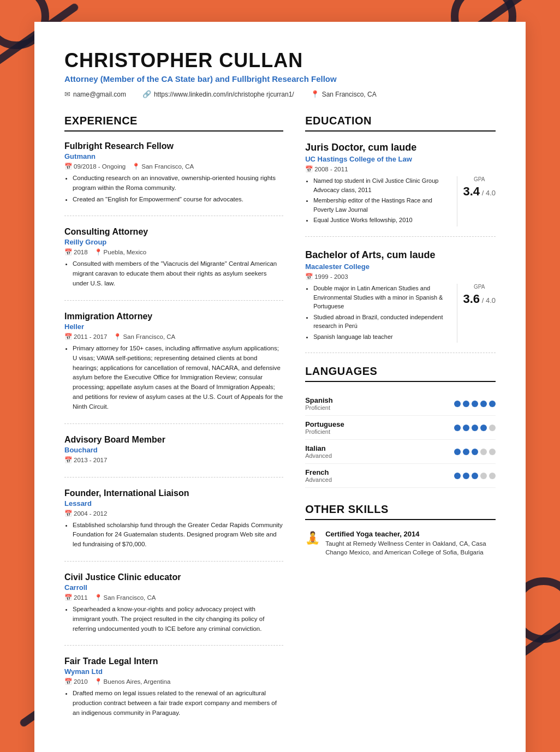 The height and width of the screenshot is (752, 560). What do you see at coordinates (476, 201) in the screenshot?
I see `edu-gpa-0: GPA 3.4 / 4.0` at bounding box center [476, 201].